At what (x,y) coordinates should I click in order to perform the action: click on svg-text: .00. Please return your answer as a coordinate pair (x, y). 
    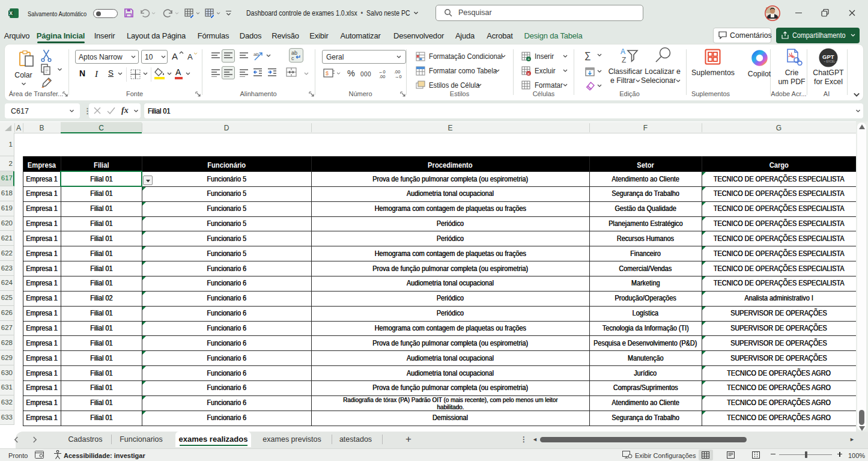
    Looking at the image, I should click on (382, 76).